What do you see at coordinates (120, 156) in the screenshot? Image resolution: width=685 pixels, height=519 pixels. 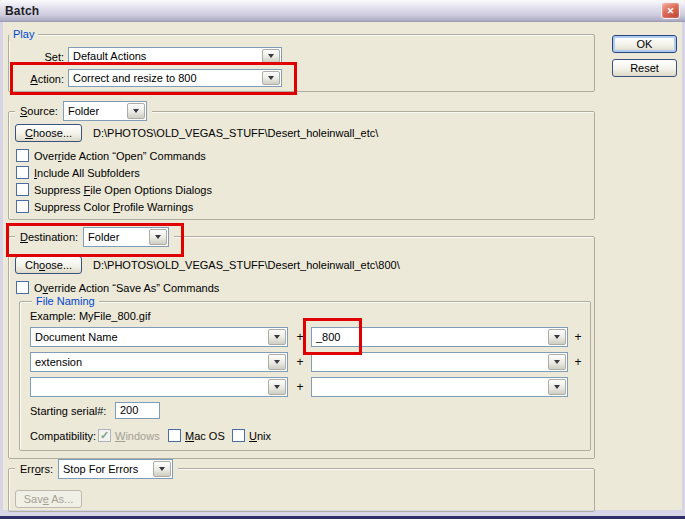 I see `label-override-open: Override Action “Open” Commands` at bounding box center [120, 156].